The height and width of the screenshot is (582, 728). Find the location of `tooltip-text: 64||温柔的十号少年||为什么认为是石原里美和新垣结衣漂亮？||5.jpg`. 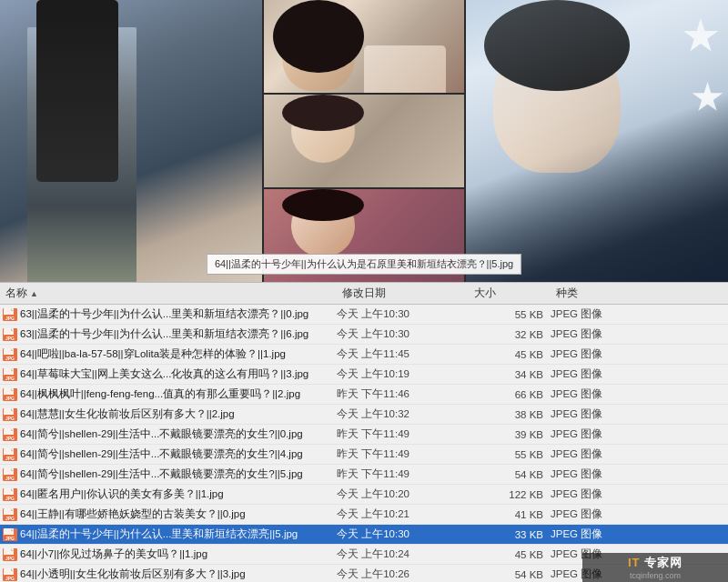

tooltip-text: 64||温柔的十号少年||为什么认为是石原里美和新垣结衣漂亮？||5.jpg is located at coordinates (364, 264).